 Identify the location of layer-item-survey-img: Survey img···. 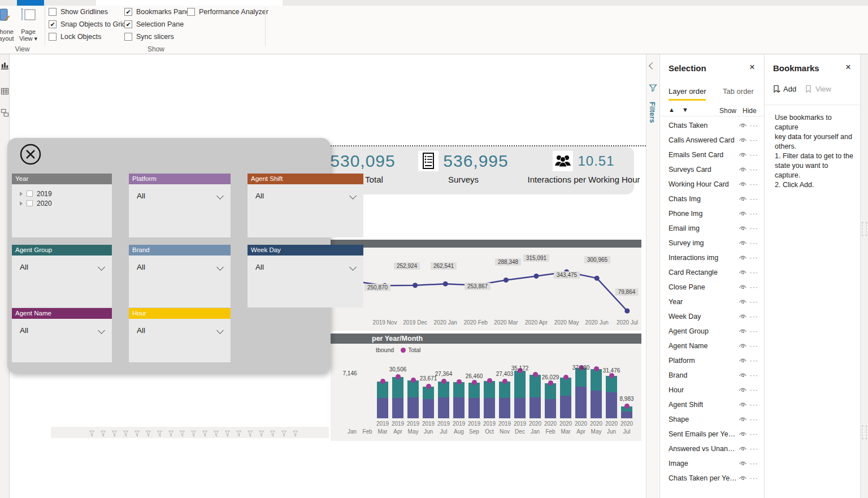
(714, 245).